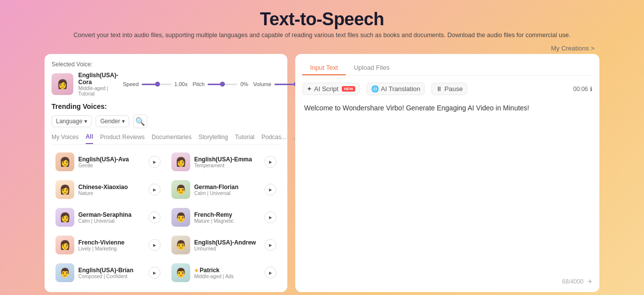 This screenshot has width=644, height=295. I want to click on tab-storytelling: Storytelling, so click(213, 139).